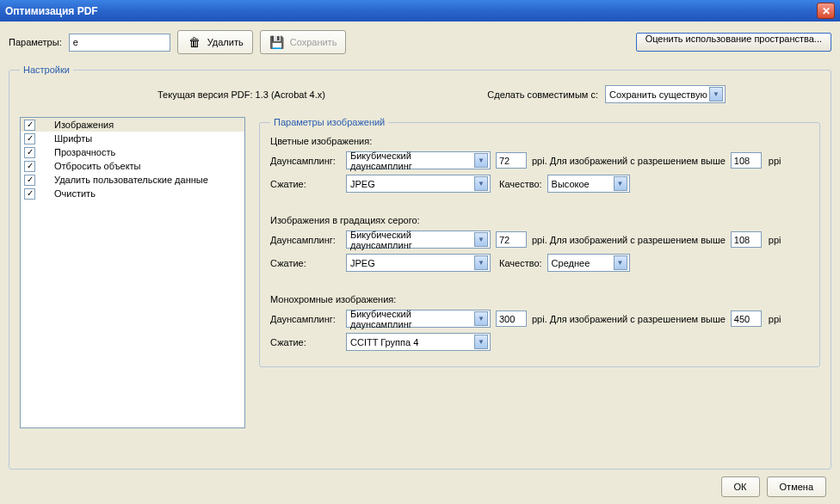  Describe the element at coordinates (52, 11) in the screenshot. I see `window-title: Оптимизация PDF` at that location.